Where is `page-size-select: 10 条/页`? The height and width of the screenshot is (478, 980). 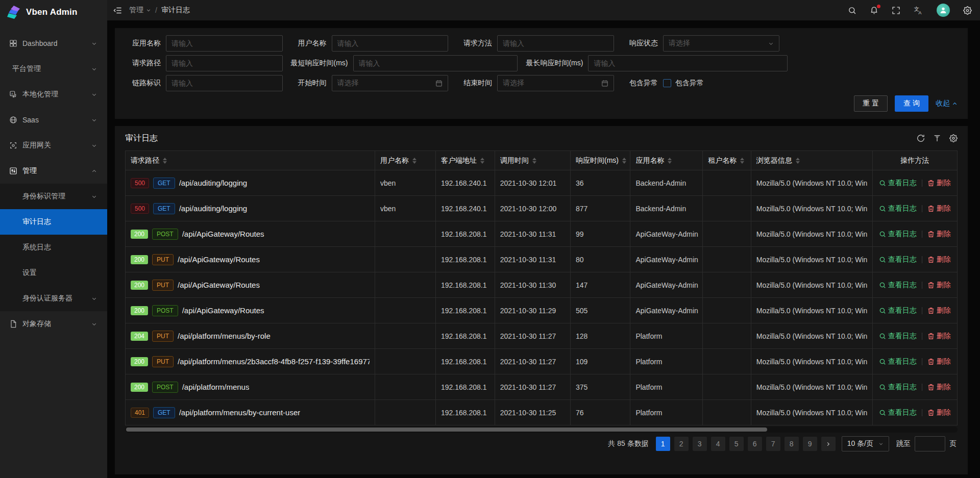
page-size-select: 10 条/页 is located at coordinates (866, 444).